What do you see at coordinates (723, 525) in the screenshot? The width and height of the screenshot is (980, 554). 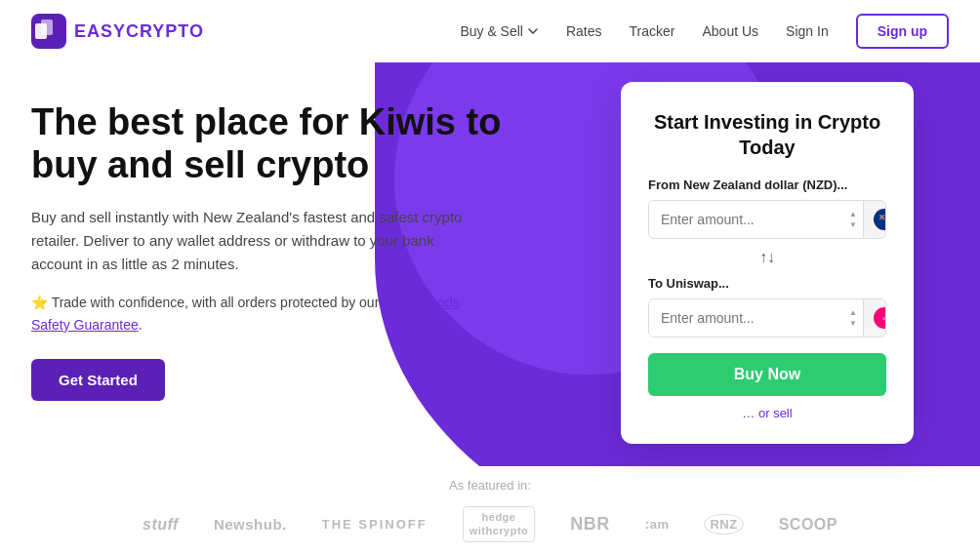 I see `rnz-logo: RNZ` at bounding box center [723, 525].